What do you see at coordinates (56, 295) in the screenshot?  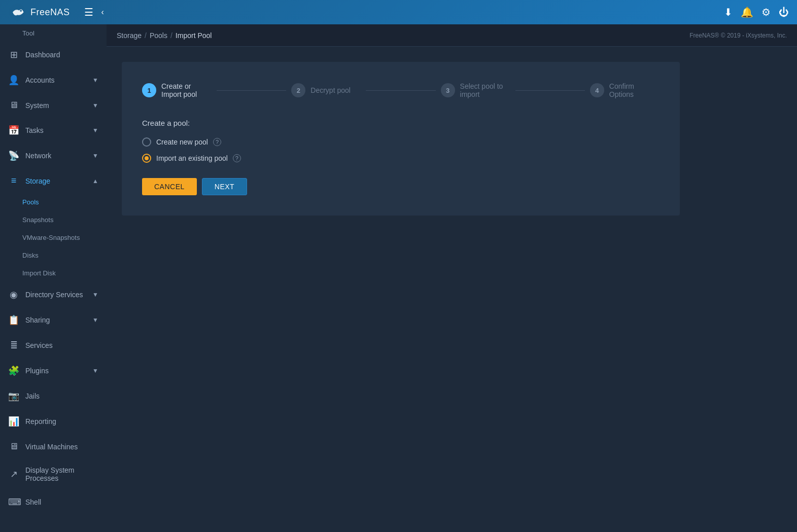 I see `sidebar-directory-services-label: Directory Services` at bounding box center [56, 295].